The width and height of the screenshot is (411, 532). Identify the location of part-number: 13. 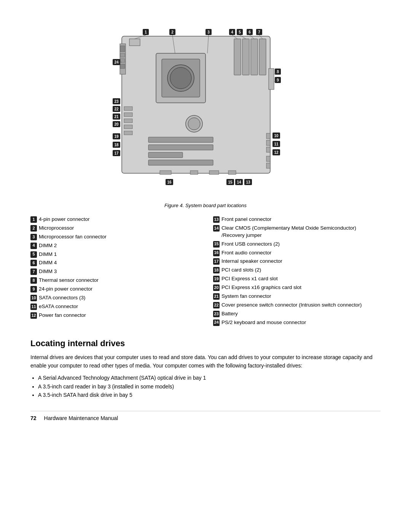
(216, 219).